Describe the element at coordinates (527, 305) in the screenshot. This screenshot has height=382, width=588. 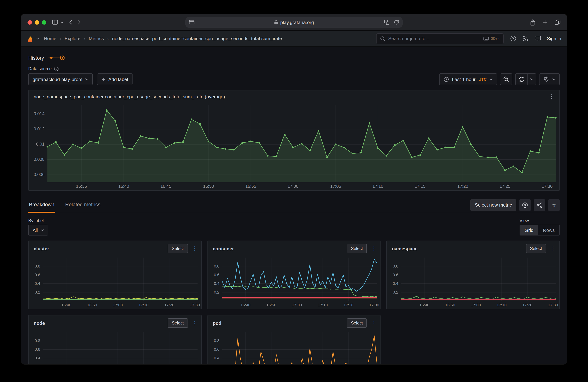
I see `svg-text: 17:20` at that location.